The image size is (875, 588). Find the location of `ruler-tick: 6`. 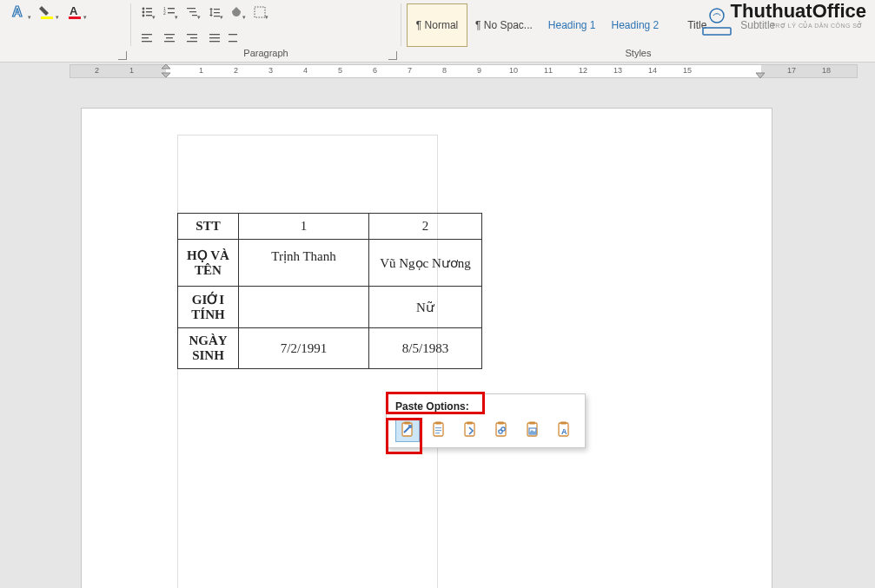

ruler-tick: 6 is located at coordinates (375, 70).